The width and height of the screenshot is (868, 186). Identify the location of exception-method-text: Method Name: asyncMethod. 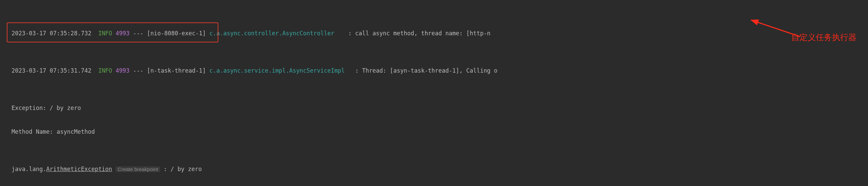
(53, 132).